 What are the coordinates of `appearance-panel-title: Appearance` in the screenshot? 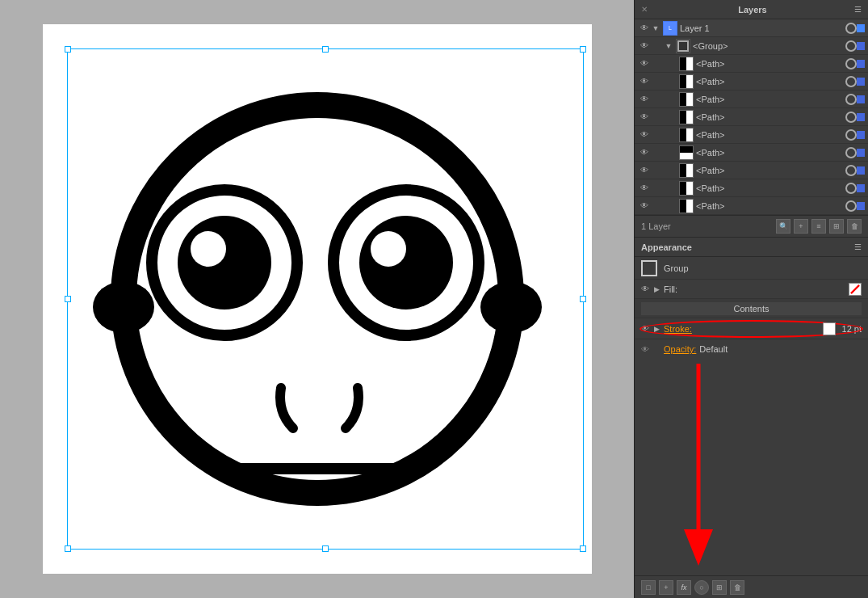 It's located at (667, 247).